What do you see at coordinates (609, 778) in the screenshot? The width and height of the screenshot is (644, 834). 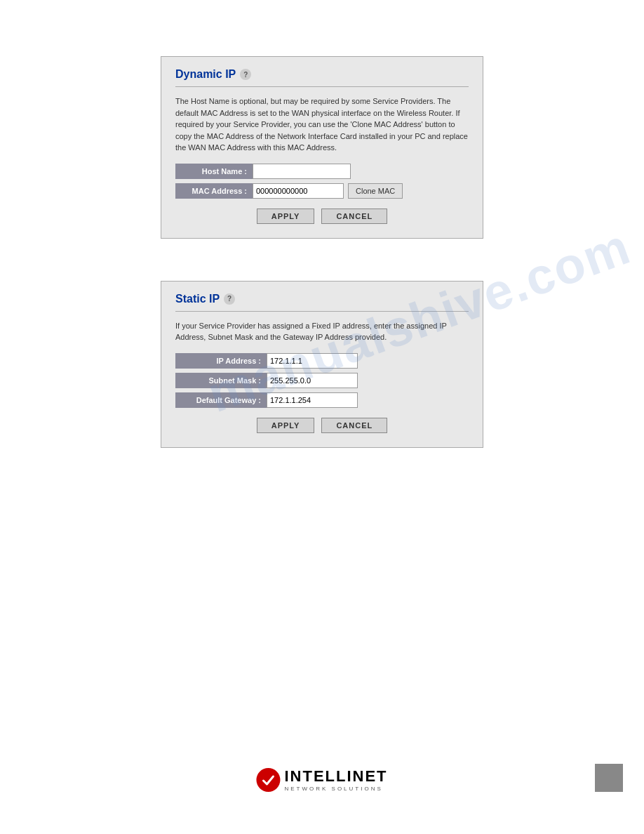 I see `footer-decorative-box` at bounding box center [609, 778].